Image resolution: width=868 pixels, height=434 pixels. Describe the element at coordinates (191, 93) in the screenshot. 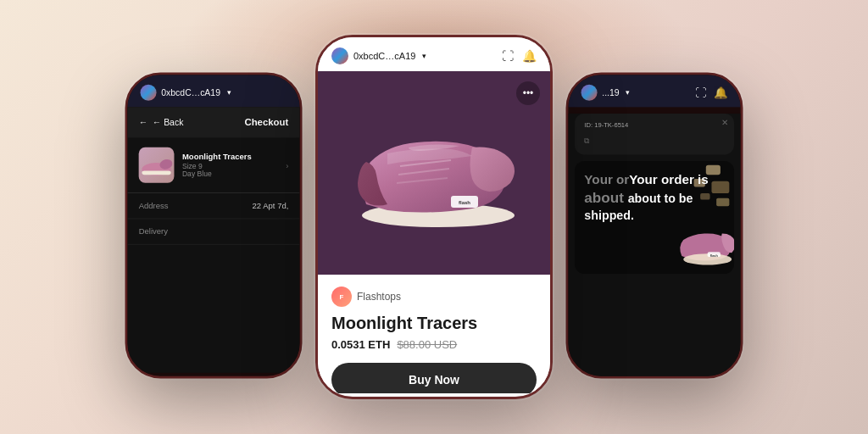

I see `left-wallet-address: 0xbcdC…cA19` at that location.